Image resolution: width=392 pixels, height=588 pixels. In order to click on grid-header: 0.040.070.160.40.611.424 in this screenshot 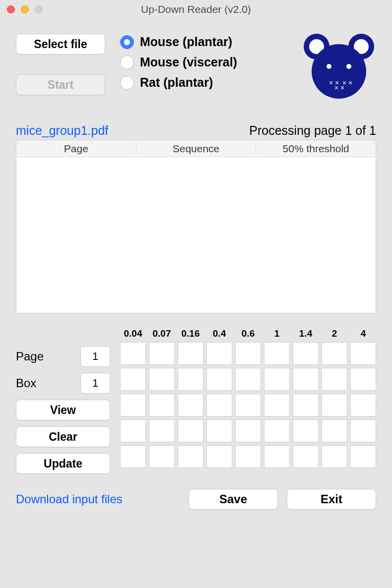, I will do `click(248, 334)`.